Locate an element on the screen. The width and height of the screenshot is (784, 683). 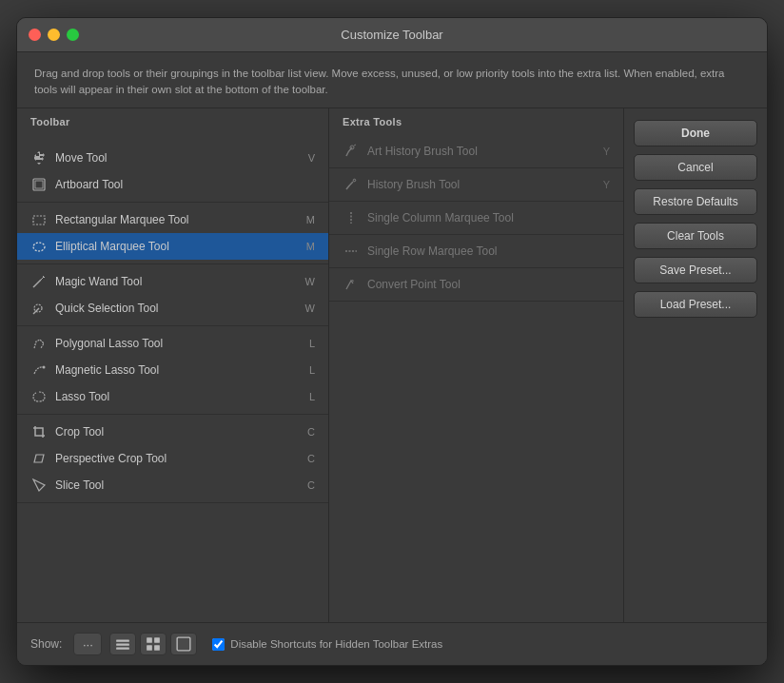
tool-shortcut-lasso: L is located at coordinates (312, 397).